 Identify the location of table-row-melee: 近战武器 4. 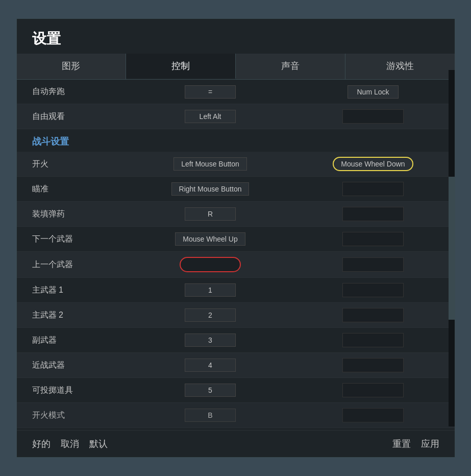
(236, 366).